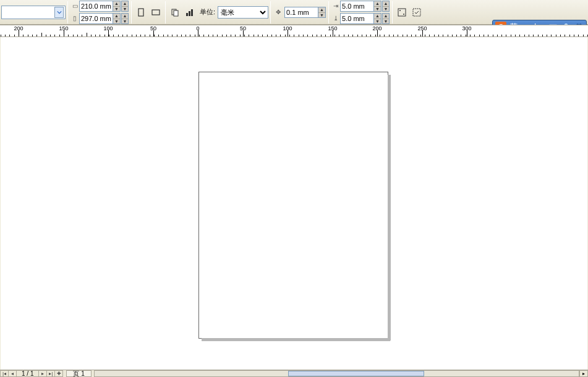  I want to click on dup-y-icon: ⤓, so click(336, 19).